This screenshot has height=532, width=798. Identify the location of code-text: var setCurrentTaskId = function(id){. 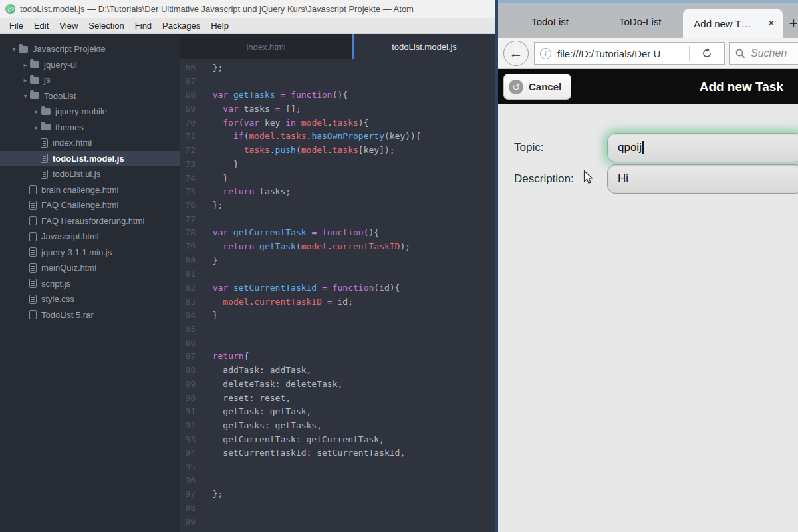
(301, 289).